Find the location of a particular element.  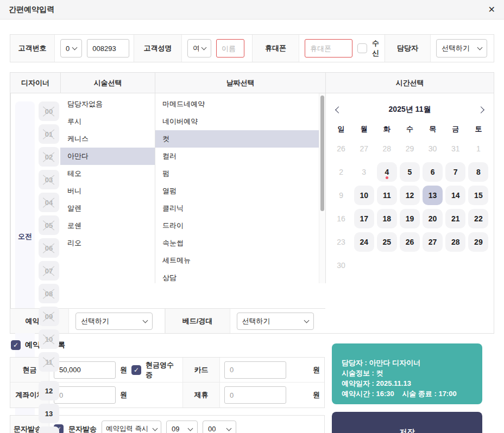

sms-hour-select: 09 is located at coordinates (182, 426).